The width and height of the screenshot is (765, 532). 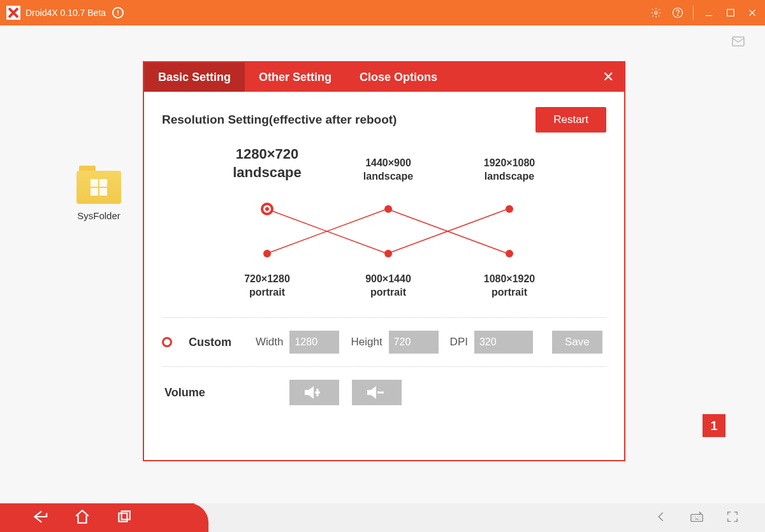 I want to click on settings-icon, so click(x=656, y=13).